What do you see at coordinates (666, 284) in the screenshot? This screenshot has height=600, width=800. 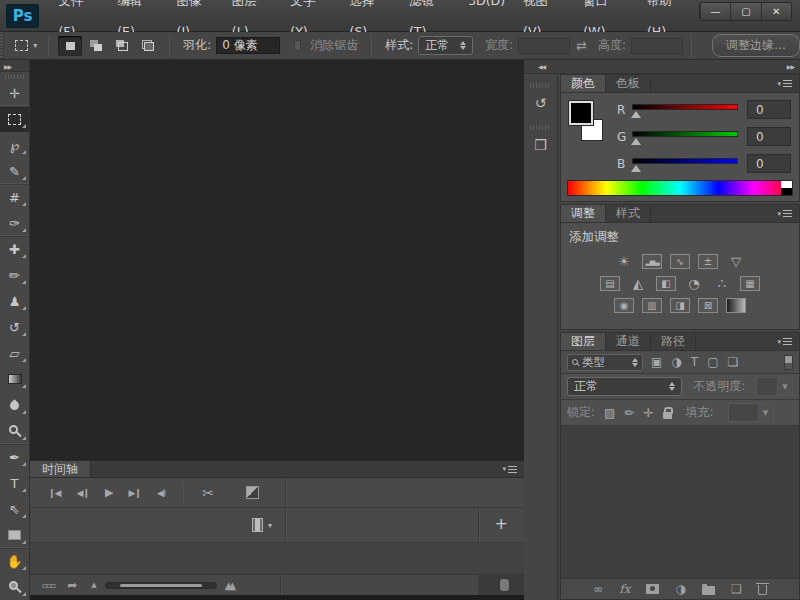 I see `black-white: ◧` at bounding box center [666, 284].